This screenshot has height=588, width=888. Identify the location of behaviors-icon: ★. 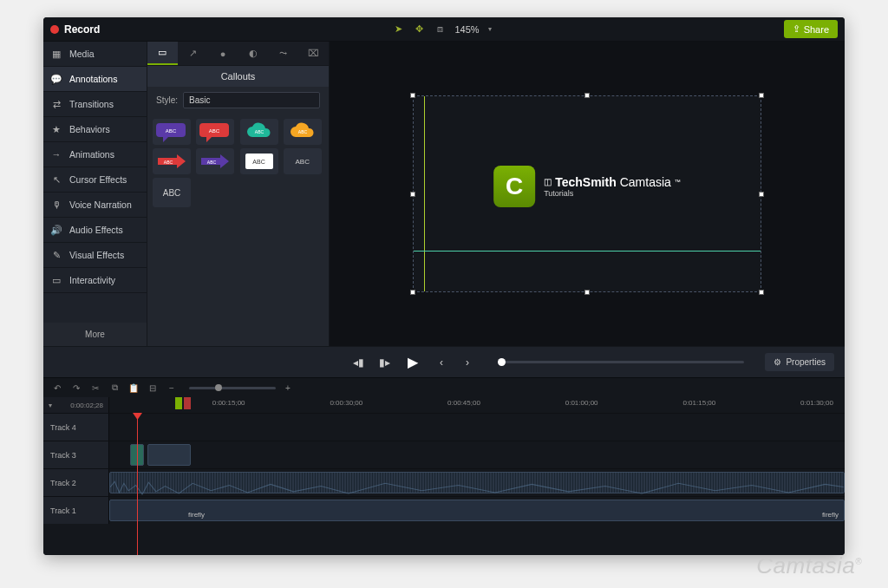
(56, 129).